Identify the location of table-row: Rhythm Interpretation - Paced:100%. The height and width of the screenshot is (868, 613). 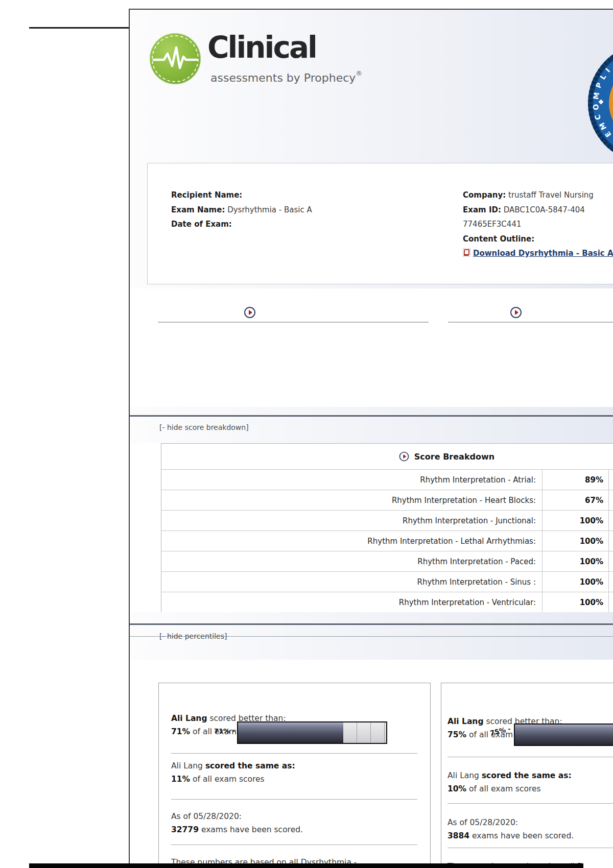
(387, 562).